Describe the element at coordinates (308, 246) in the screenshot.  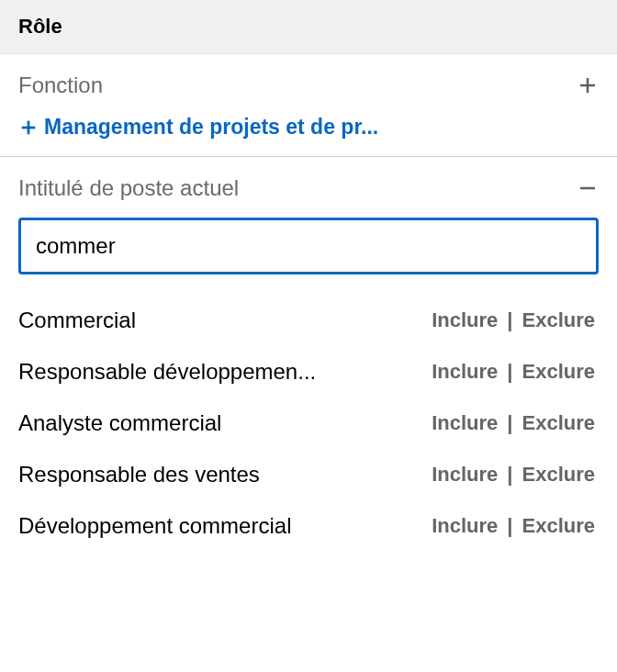
I see `intitule-search-input` at that location.